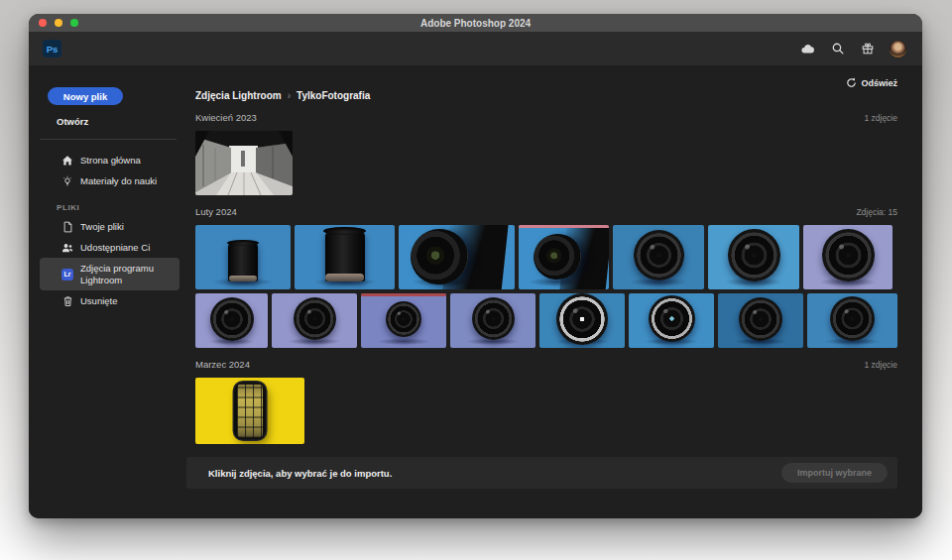  Describe the element at coordinates (67, 248) in the screenshot. I see `people-icon` at that location.